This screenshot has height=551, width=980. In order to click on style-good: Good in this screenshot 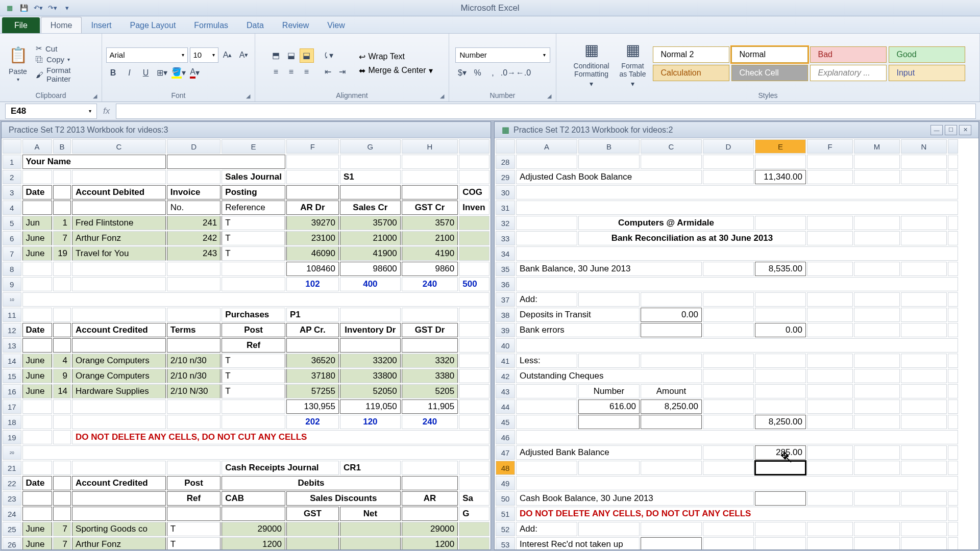, I will do `click(927, 55)`.